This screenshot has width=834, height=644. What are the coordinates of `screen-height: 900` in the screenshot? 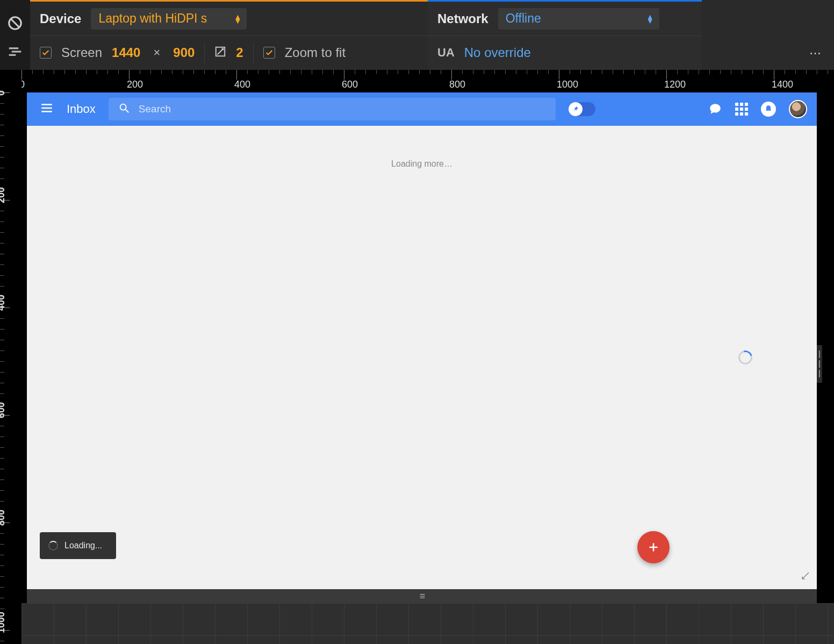 It's located at (184, 53).